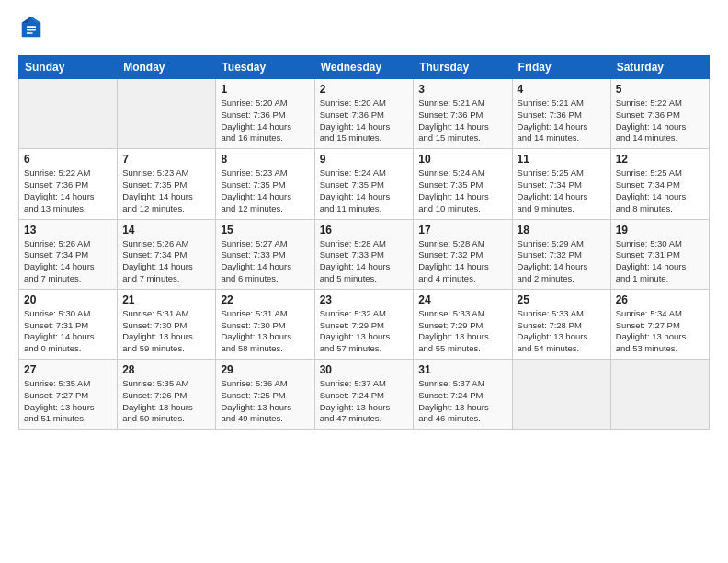 Image resolution: width=728 pixels, height=563 pixels. Describe the element at coordinates (31, 28) in the screenshot. I see `logo-icon` at that location.